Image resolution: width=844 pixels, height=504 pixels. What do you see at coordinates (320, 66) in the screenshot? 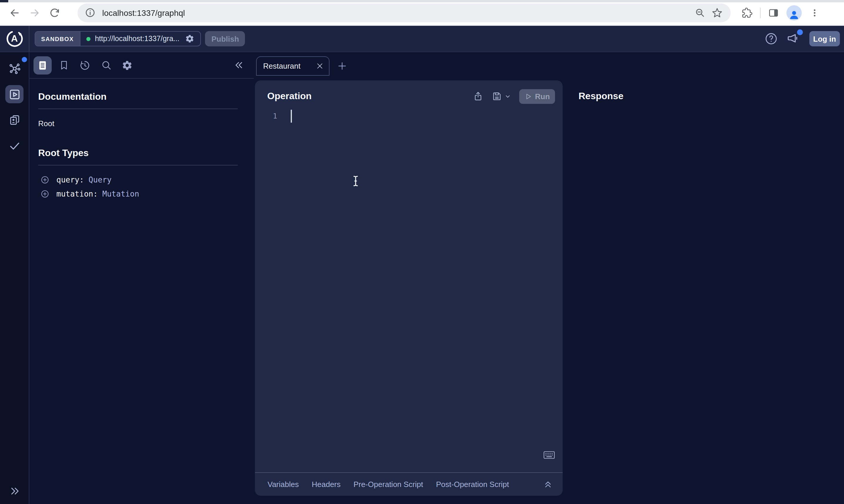
I see `close-tab-icon` at bounding box center [320, 66].